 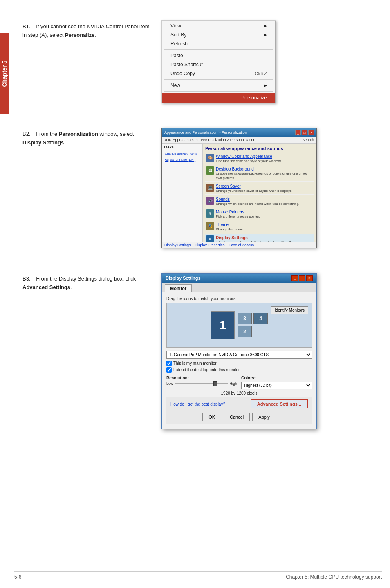 I want to click on p-item-display-settings: 🖥 Display Settings Adjust your monitor r…, so click(x=260, y=238).